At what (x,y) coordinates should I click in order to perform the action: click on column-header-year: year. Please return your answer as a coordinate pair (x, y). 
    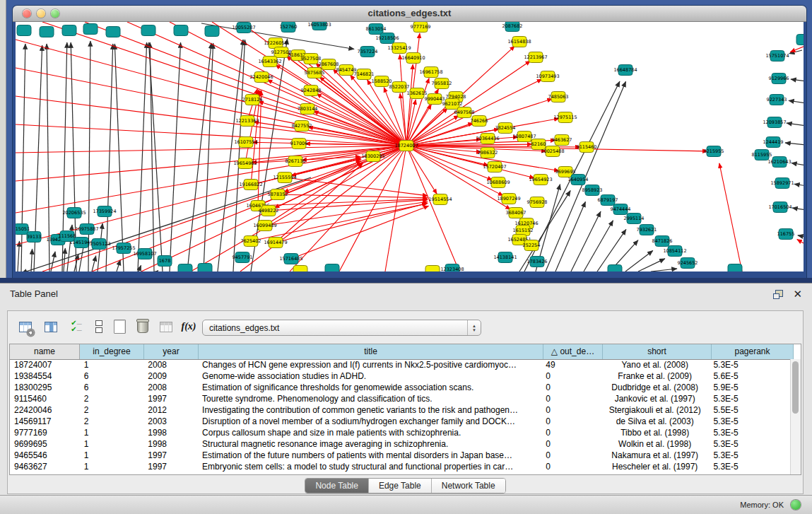
    Looking at the image, I should click on (171, 352).